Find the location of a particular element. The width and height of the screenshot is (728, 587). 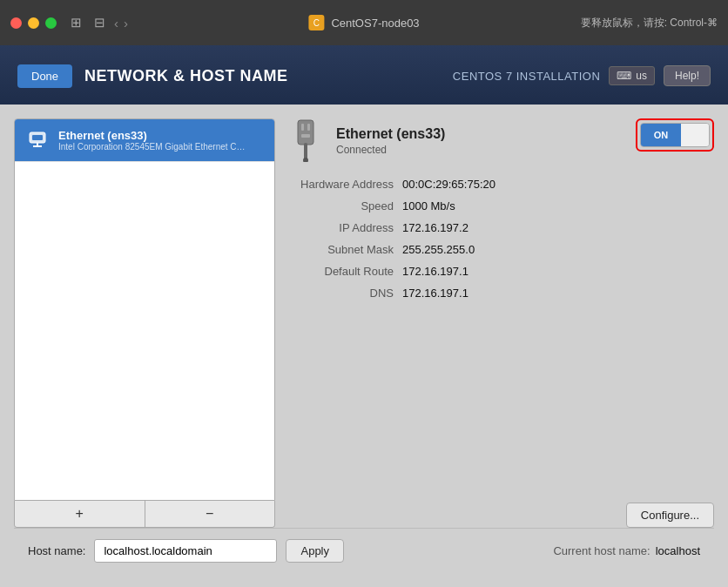

detail-info: Ethernet (ens33) Connected is located at coordinates (367, 141).